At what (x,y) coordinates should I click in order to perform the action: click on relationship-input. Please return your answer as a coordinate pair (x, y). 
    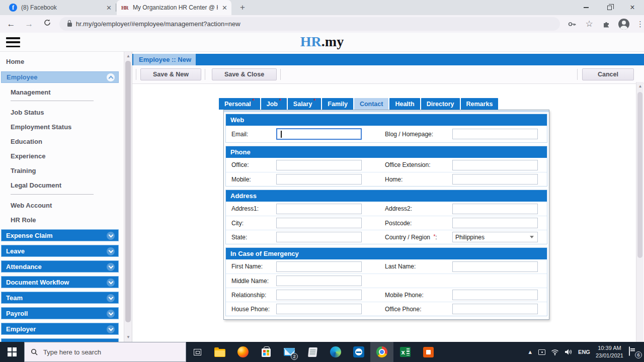
    Looking at the image, I should click on (319, 295).